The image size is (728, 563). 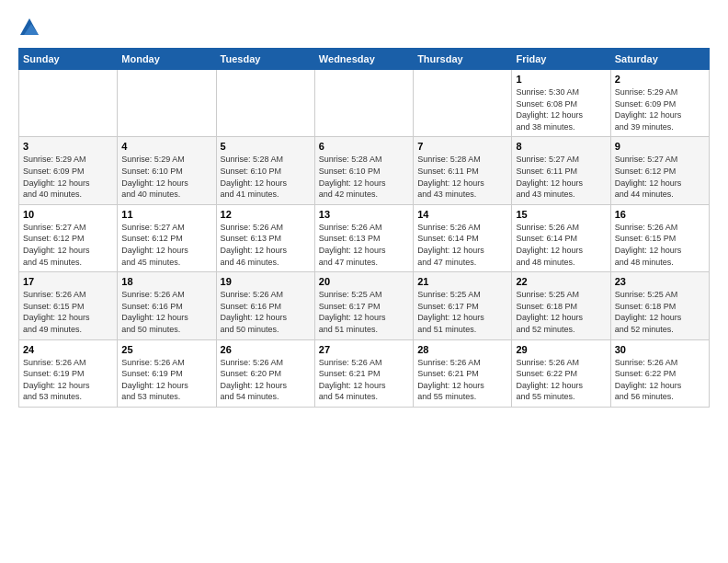 What do you see at coordinates (660, 282) in the screenshot?
I see `day-number: 23` at bounding box center [660, 282].